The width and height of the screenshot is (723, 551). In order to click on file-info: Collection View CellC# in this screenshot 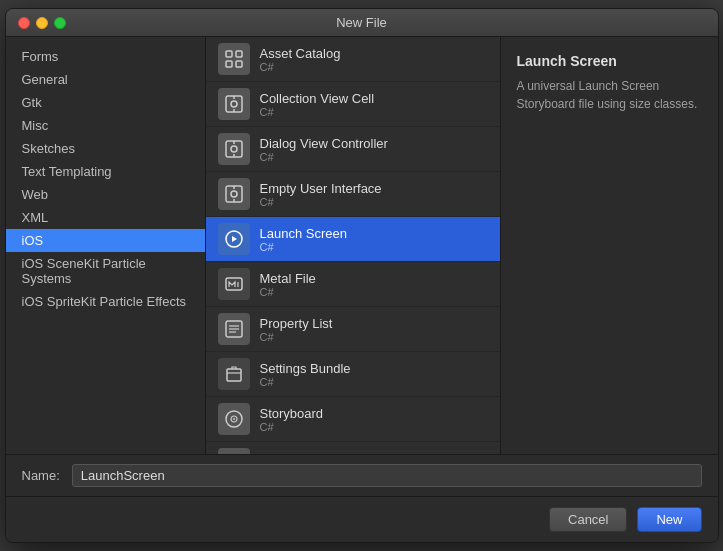, I will do `click(318, 104)`.